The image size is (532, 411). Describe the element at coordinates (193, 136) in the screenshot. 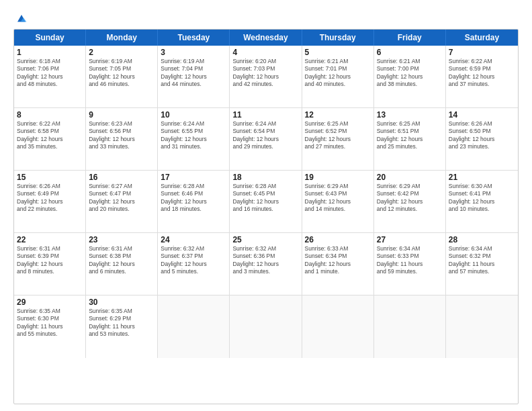

I see `day-info: Sunrise: 6:24 AM Sunset: 6:55 PM Dayligh…` at that location.